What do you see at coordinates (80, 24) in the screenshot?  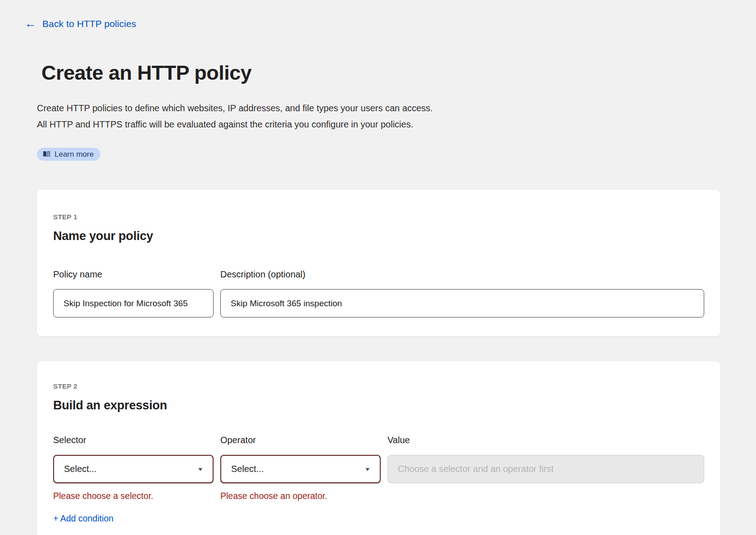 I see `back-link: ← Back to HTTP policies` at bounding box center [80, 24].